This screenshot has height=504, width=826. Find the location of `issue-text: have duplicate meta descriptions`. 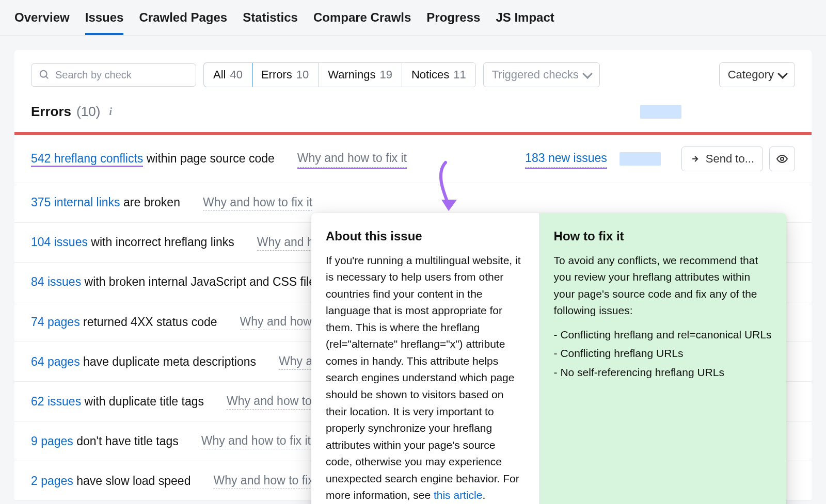

issue-text: have duplicate meta descriptions is located at coordinates (168, 362).